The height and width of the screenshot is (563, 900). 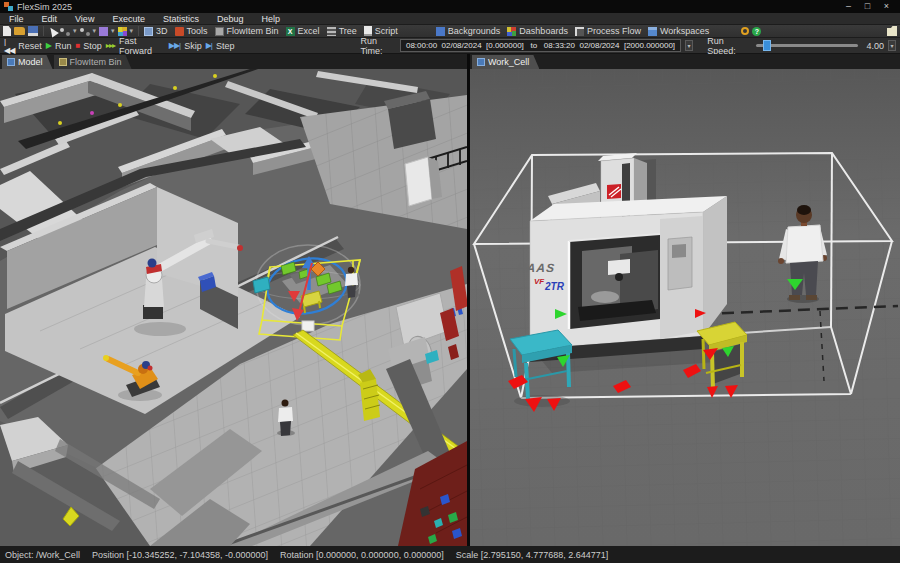 What do you see at coordinates (332, 32) in the screenshot?
I see `tree-icon` at bounding box center [332, 32].